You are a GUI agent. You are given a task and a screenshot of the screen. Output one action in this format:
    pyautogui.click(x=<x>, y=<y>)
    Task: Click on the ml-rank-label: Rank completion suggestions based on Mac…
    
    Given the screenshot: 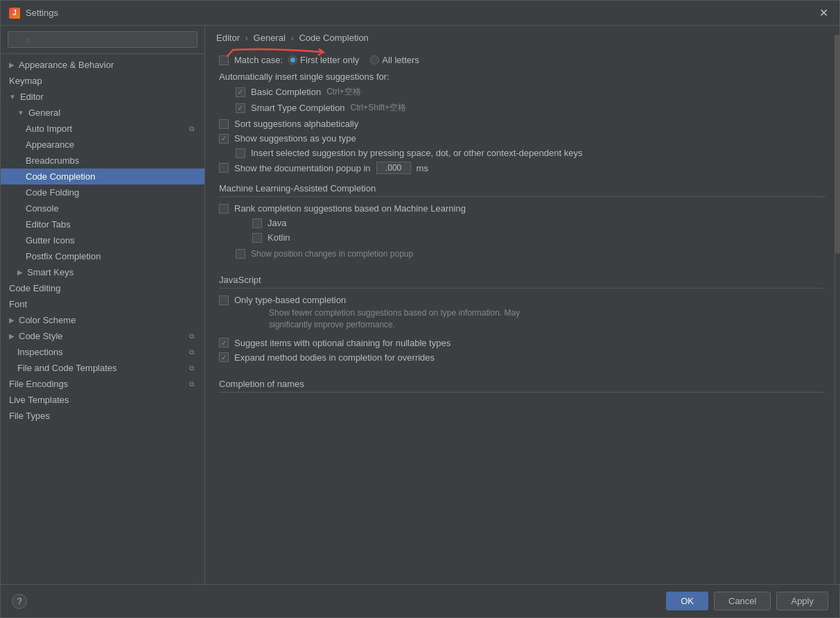 What is the action you would take?
    pyautogui.click(x=350, y=208)
    